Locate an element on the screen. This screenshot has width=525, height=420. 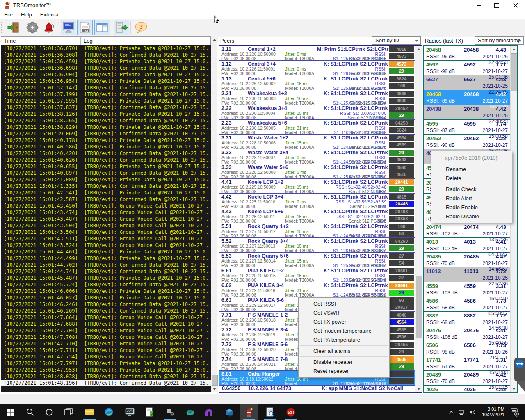
menu-file: File is located at coordinates (8, 14).